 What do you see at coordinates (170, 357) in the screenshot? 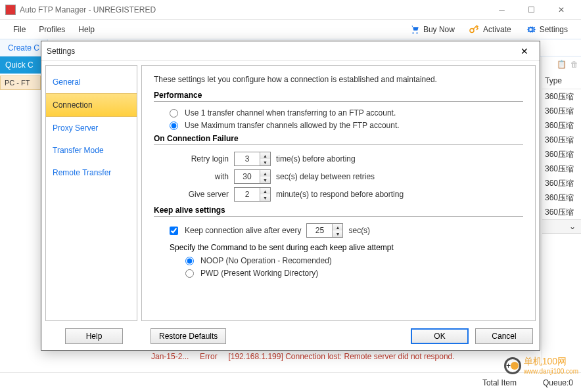
I see `log-date: Jan-15-2...` at bounding box center [170, 357].